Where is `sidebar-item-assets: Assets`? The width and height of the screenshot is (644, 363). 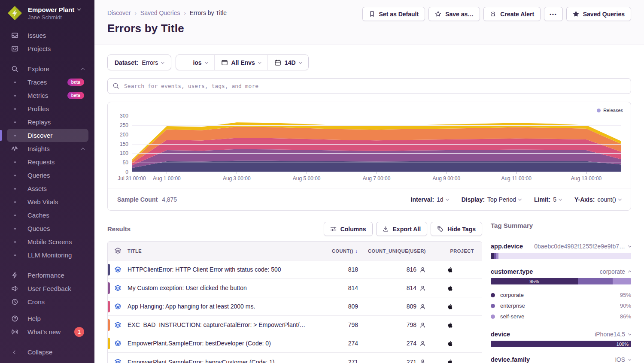 sidebar-item-assets: Assets is located at coordinates (48, 189).